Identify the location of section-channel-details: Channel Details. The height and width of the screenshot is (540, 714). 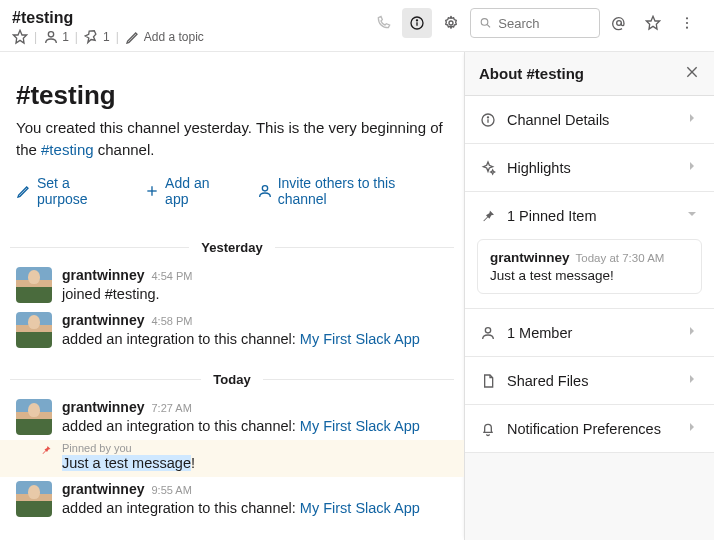
(590, 120).